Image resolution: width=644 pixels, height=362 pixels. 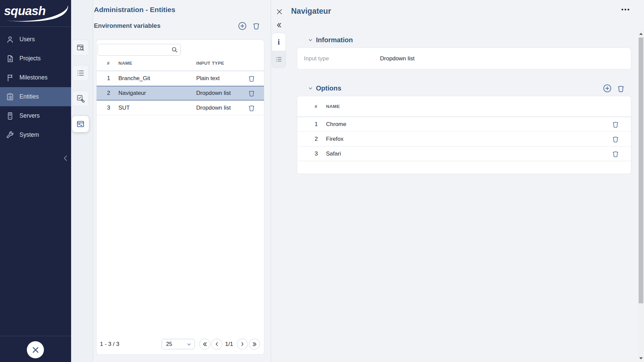 What do you see at coordinates (607, 88) in the screenshot?
I see `add-option-button` at bounding box center [607, 88].